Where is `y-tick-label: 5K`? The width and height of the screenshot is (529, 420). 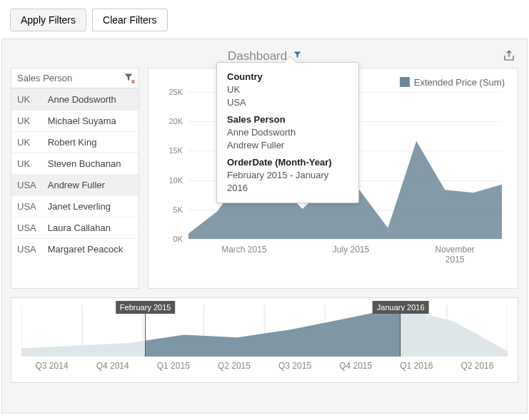
y-tick-label: 5K is located at coordinates (178, 210).